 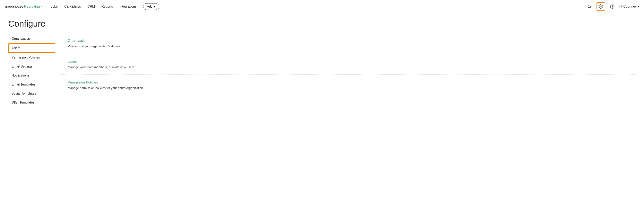 What do you see at coordinates (14, 6) in the screenshot?
I see `logo-greenhouse-text: greenhouse` at bounding box center [14, 6].